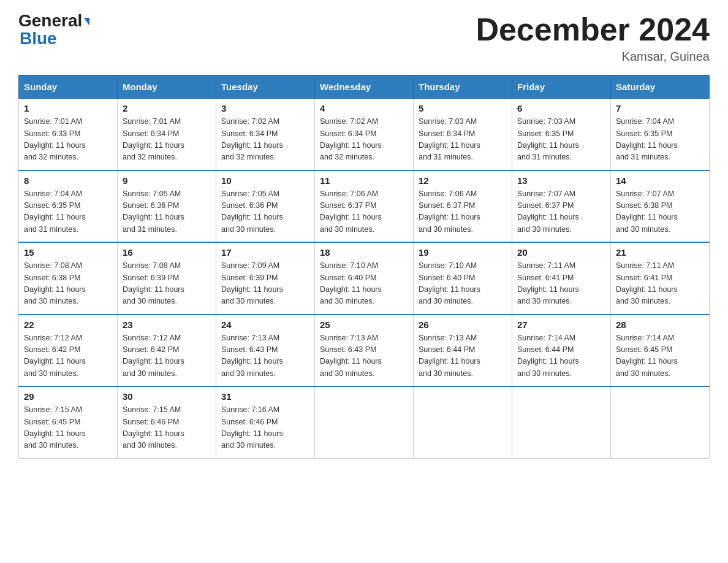 The width and height of the screenshot is (728, 563). What do you see at coordinates (463, 278) in the screenshot?
I see `calendar-day-cell: 19 Sunrise: 7:10 AM Sunset: 6:40 PM Dayl…` at bounding box center [463, 278].